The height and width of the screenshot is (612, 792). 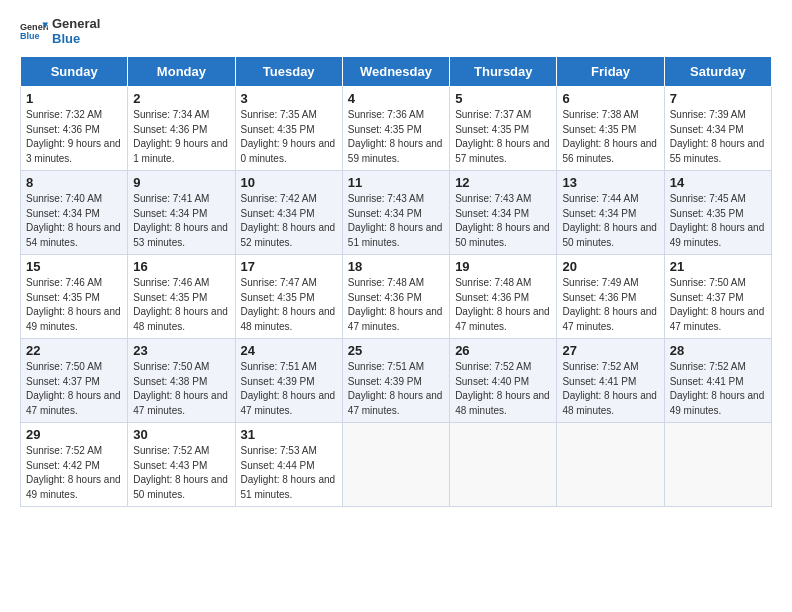 What do you see at coordinates (503, 182) in the screenshot?
I see `day-number: 12` at bounding box center [503, 182].